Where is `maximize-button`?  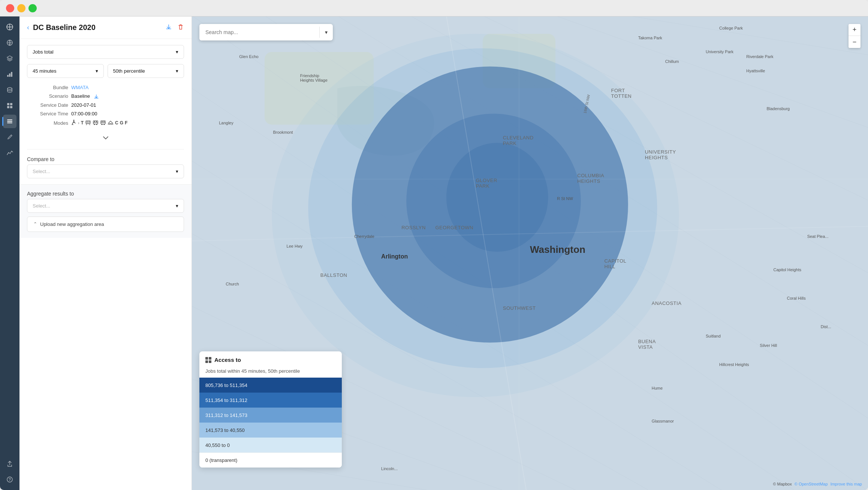
maximize-button is located at coordinates (33, 8).